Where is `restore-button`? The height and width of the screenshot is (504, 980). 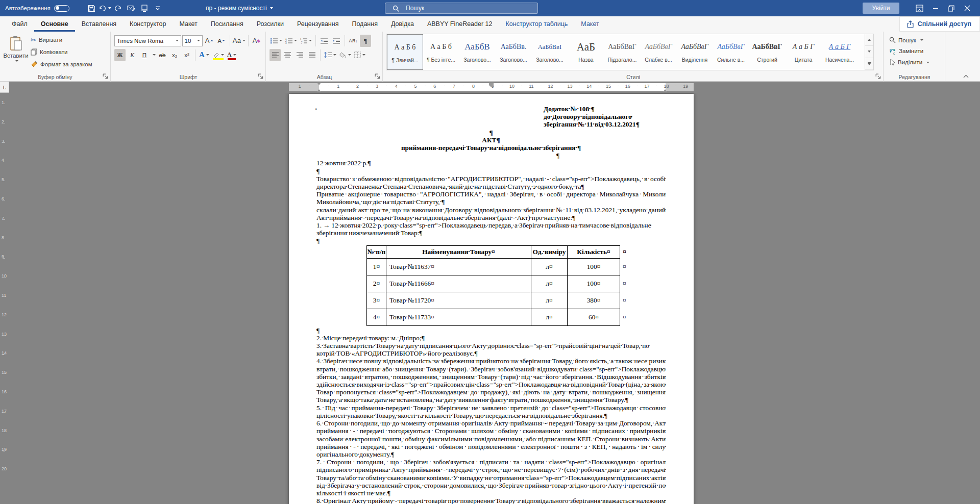
restore-button is located at coordinates (951, 8).